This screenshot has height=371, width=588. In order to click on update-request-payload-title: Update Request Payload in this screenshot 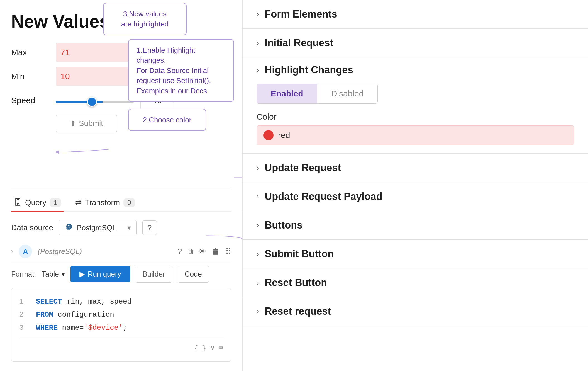, I will do `click(323, 197)`.